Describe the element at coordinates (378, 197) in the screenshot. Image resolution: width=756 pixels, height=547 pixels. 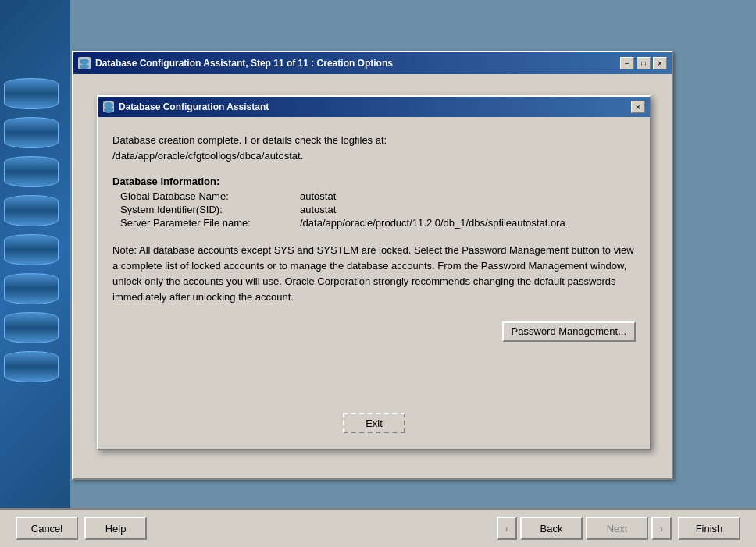
I see `db-info-row-0: Global Database Name: autostat` at that location.